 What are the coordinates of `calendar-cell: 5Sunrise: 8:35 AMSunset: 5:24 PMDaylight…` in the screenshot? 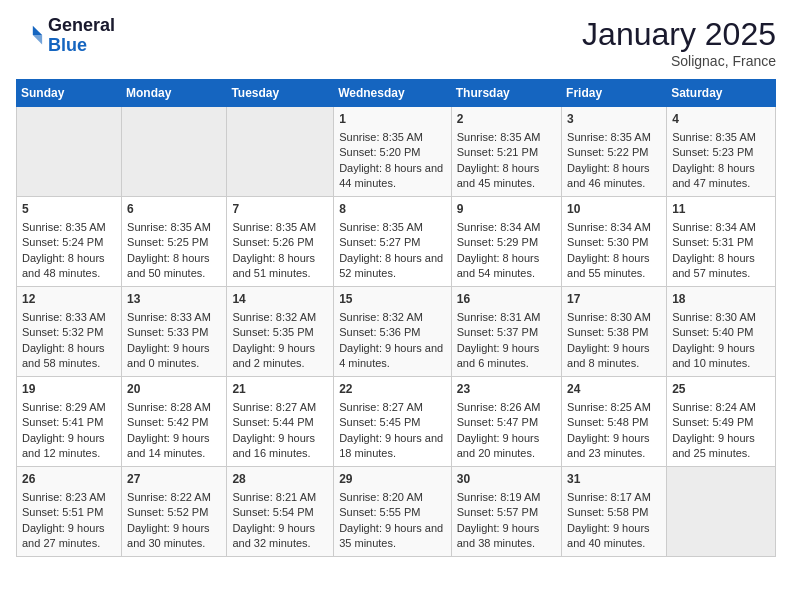 It's located at (70, 242).